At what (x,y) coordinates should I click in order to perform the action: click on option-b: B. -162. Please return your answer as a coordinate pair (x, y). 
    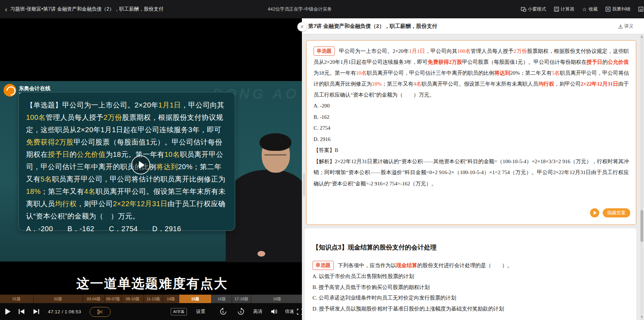
    Looking at the image, I should click on (471, 117).